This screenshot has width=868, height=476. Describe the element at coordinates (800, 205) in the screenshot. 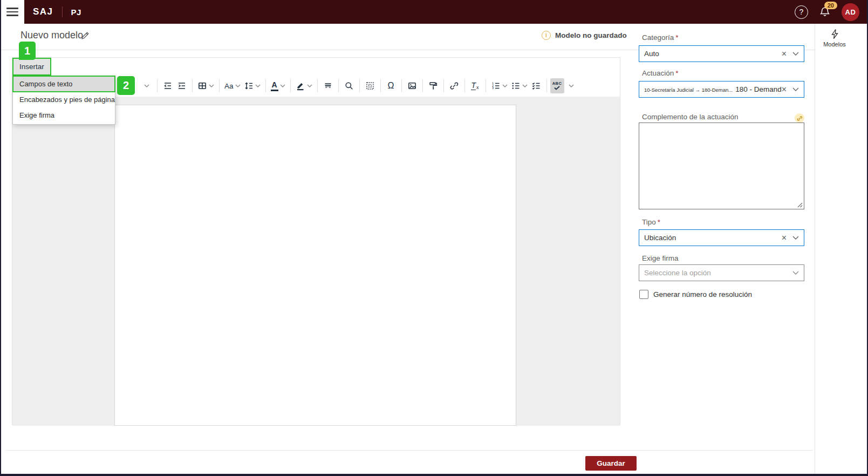

I see `resize-handle-icon` at that location.